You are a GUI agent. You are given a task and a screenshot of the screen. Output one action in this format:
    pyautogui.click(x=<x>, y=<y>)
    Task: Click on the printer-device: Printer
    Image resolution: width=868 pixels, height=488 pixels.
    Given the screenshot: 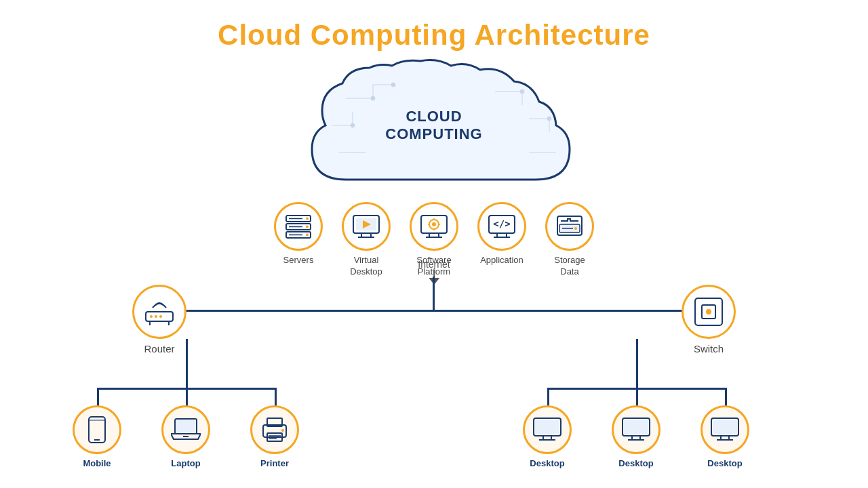 What is the action you would take?
    pyautogui.click(x=275, y=436)
    